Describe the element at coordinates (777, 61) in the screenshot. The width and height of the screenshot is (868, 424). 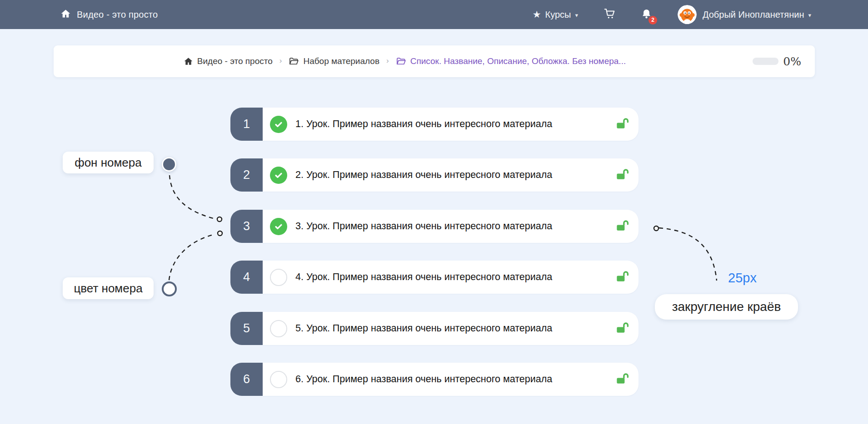
I see `progress: 0%` at that location.